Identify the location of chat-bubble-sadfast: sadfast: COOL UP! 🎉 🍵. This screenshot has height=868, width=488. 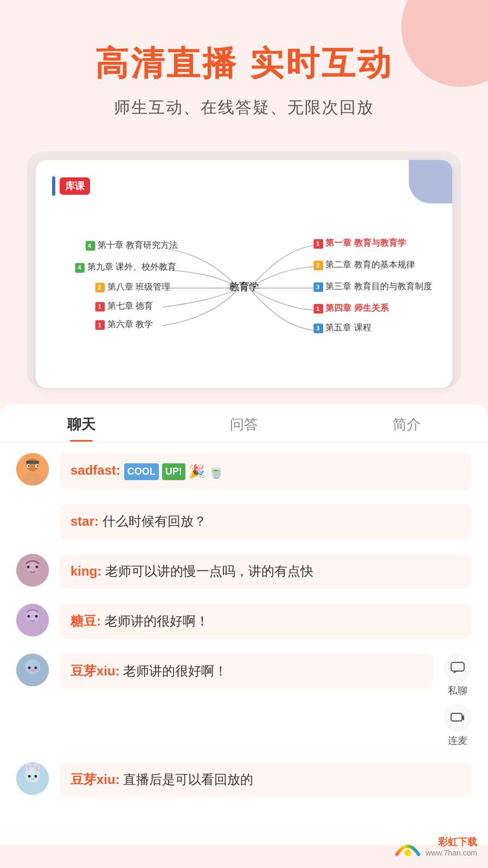
(266, 471).